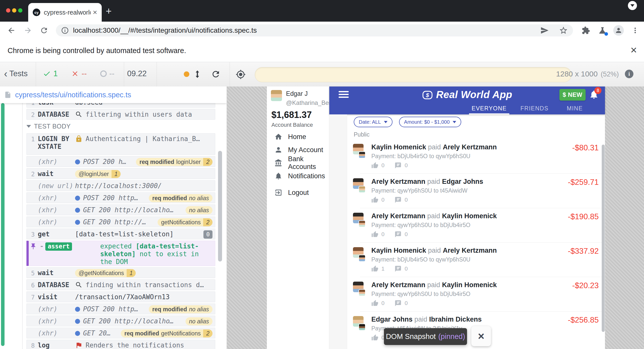 The height and width of the screenshot is (349, 644). What do you see at coordinates (307, 176) in the screenshot?
I see `sidebar-item-label: Notifications` at bounding box center [307, 176].